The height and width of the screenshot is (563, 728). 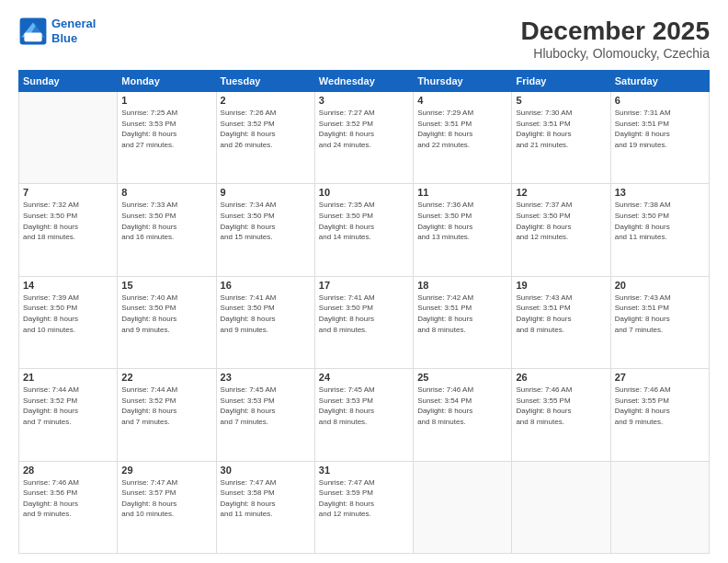 What do you see at coordinates (364, 499) in the screenshot?
I see `day-info: Sunrise: 7:47 AMSunset: 3:59 PMDaylight:…` at bounding box center [364, 499].